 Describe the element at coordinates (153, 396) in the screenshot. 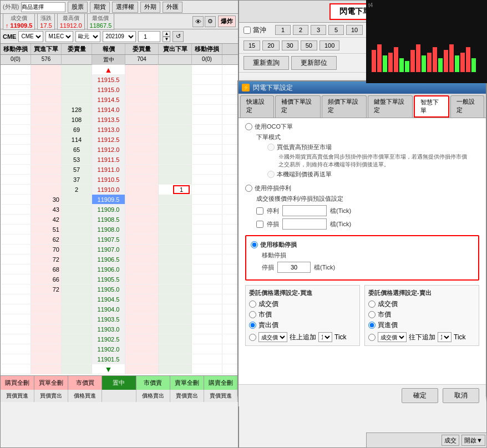

I see `price-sell-btn: 價格賣出` at that location.